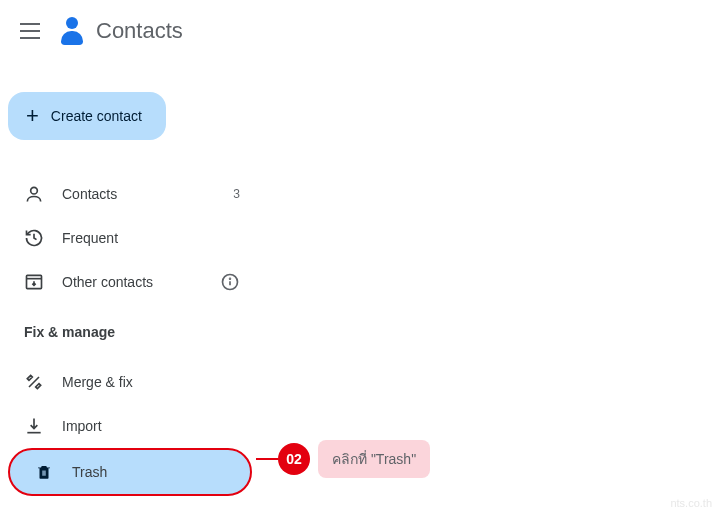 The width and height of the screenshot is (720, 517). I want to click on create-contact-button: + Create contact, so click(87, 116).